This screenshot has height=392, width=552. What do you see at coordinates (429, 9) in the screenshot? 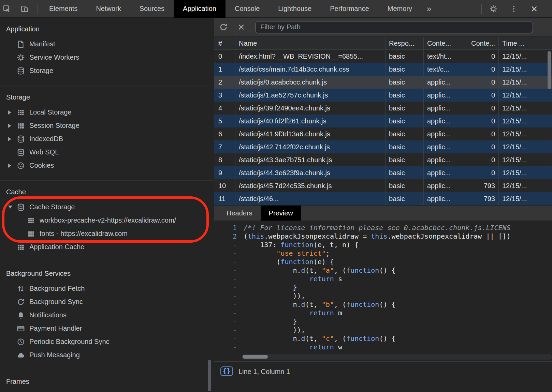
I see `more-tabs-button: »` at bounding box center [429, 9].